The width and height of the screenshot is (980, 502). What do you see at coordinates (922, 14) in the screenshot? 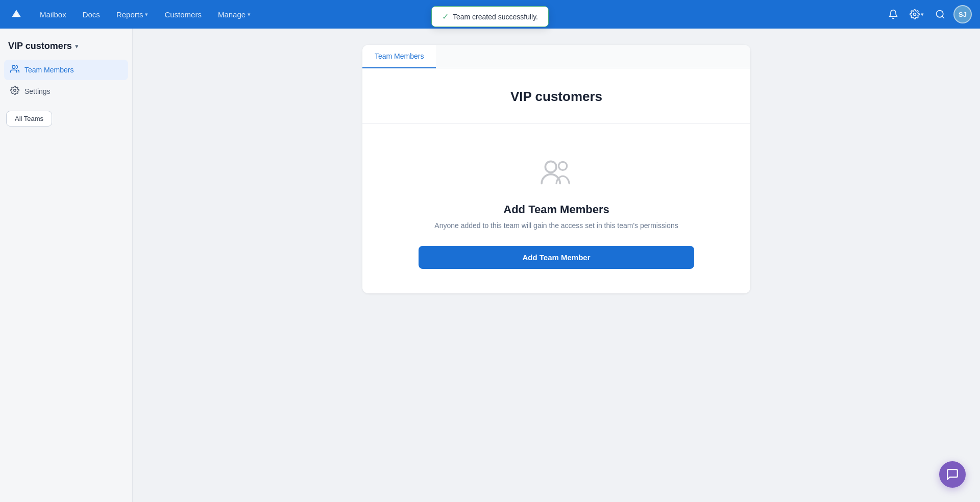
I see `settings-chevron: ▾` at bounding box center [922, 14].